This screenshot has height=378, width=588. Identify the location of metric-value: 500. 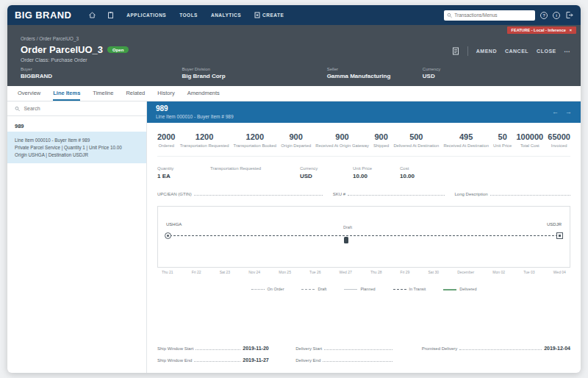
(416, 137).